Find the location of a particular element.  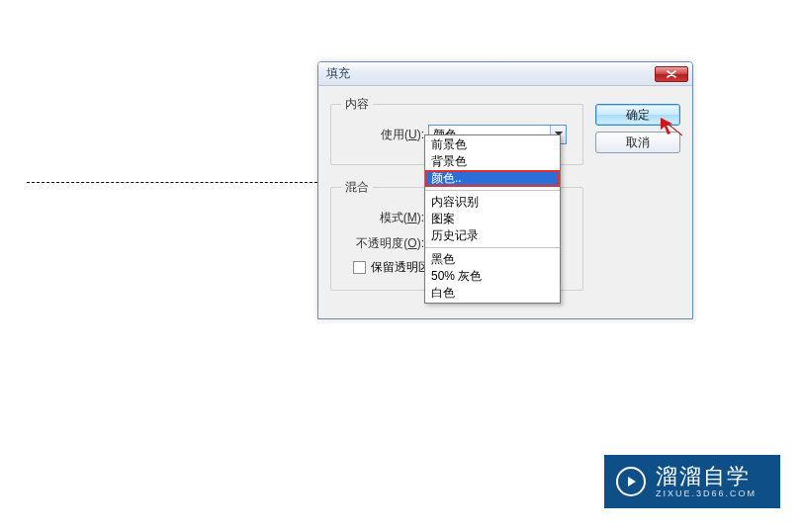

badge-text: 溜溜自学 ZIXUE.3D66.COM is located at coordinates (706, 482).